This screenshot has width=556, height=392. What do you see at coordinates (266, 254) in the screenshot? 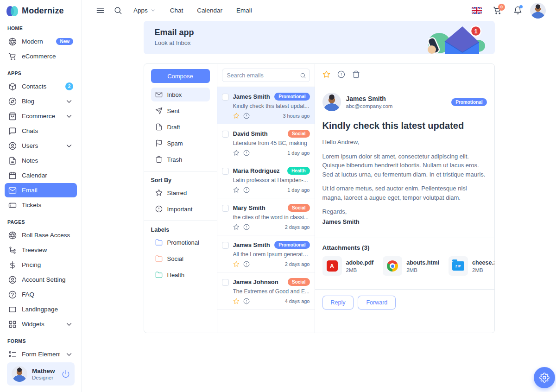
I see `email-list-item: James Smith Promotional All the Lorem Ip…` at bounding box center [266, 254].